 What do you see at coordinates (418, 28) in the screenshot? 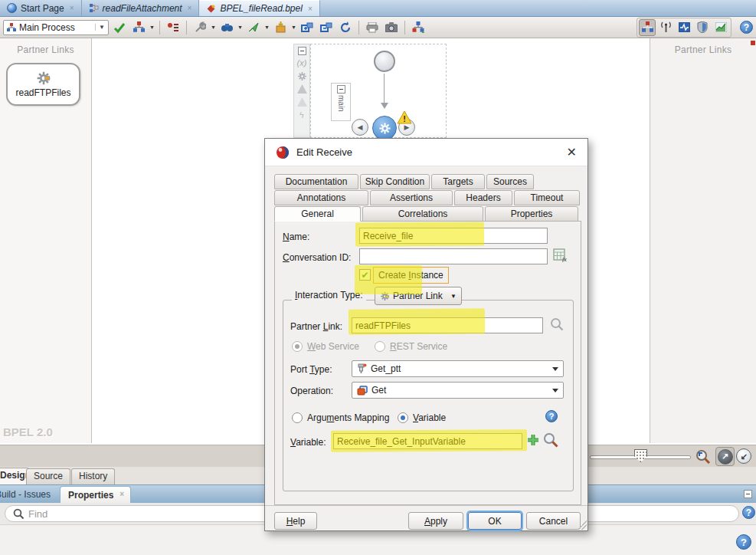
I see `bpel-mapper-button` at bounding box center [418, 28].